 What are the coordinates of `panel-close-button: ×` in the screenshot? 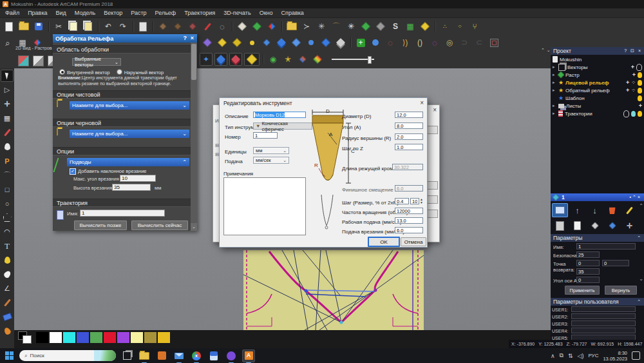 It's located at (192, 38).